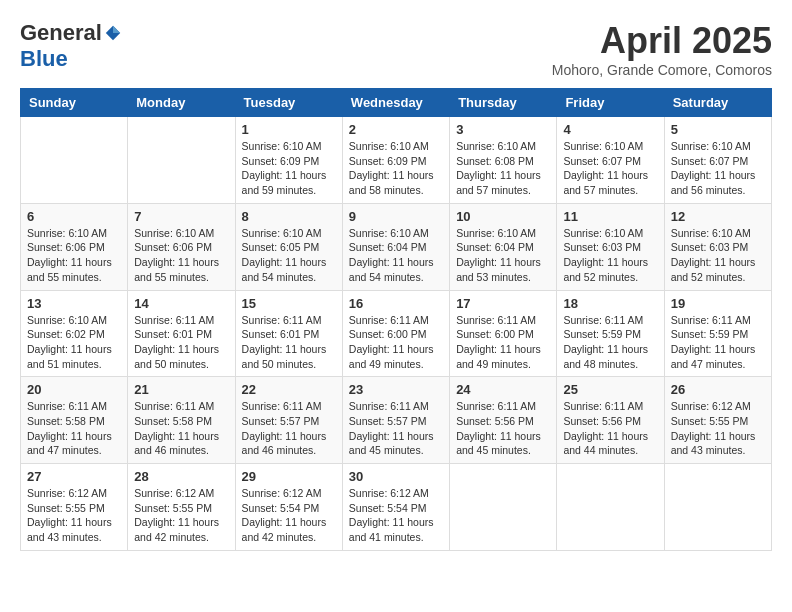  I want to click on weekday-header: Sunday, so click(74, 103).